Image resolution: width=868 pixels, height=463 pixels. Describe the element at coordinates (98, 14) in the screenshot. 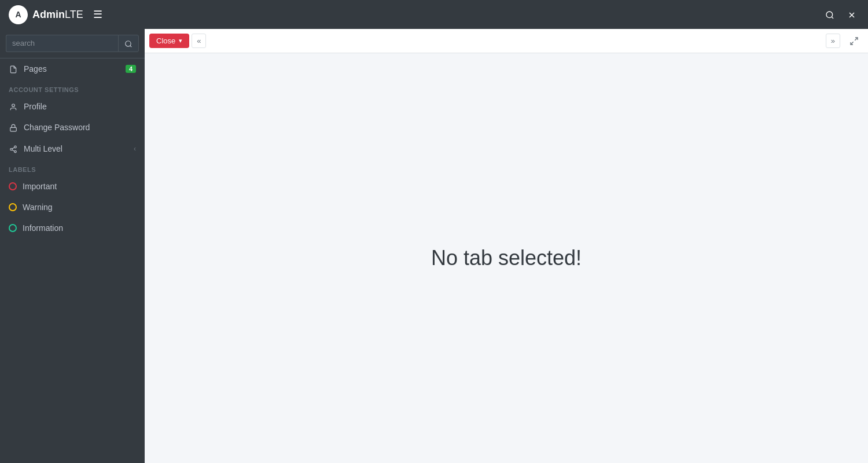

I see `sidebar-toggle-button: ☰` at that location.